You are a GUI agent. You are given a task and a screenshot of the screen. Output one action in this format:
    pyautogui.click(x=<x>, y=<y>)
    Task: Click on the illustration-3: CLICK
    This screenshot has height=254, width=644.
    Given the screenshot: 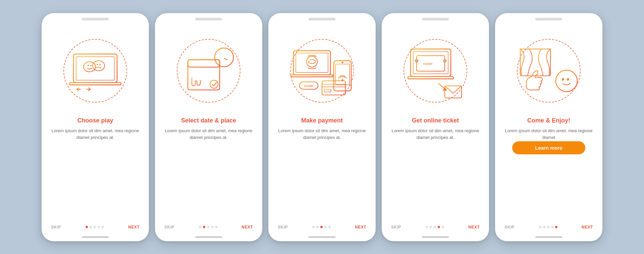 What is the action you would take?
    pyautogui.click(x=322, y=71)
    